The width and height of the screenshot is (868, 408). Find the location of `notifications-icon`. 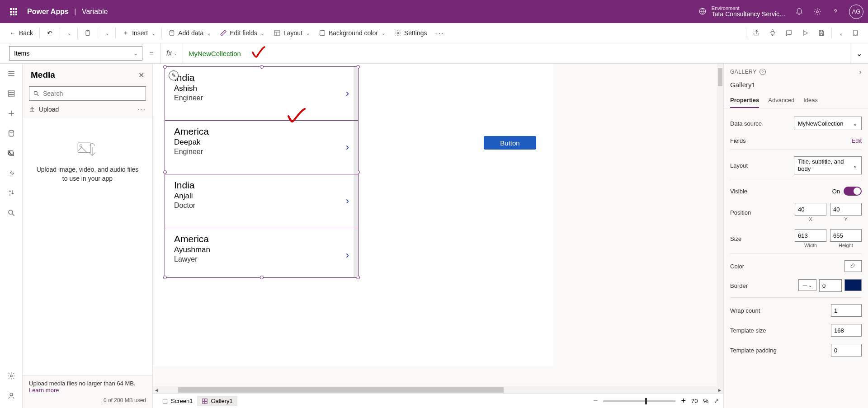

notifications-icon is located at coordinates (799, 12).